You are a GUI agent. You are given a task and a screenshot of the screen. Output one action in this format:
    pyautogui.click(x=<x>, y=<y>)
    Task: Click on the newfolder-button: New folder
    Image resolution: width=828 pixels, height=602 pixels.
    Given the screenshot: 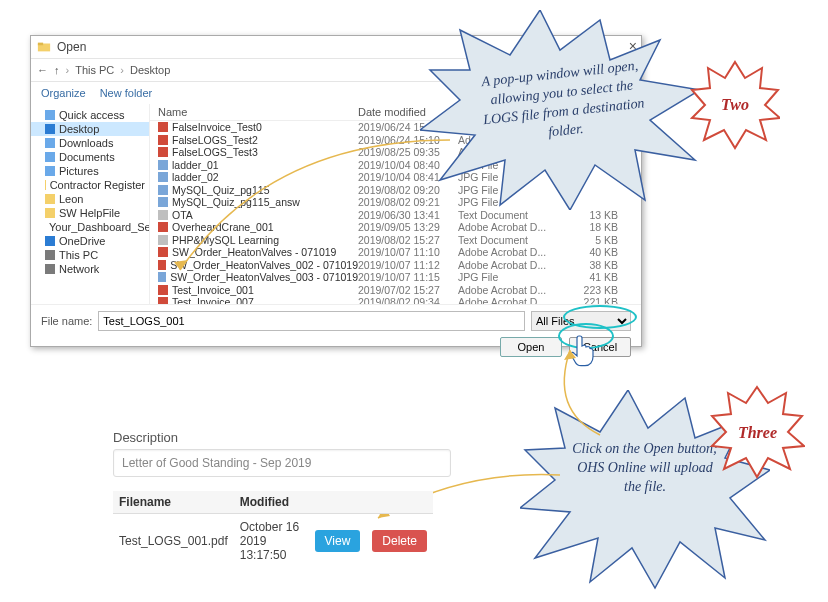 What is the action you would take?
    pyautogui.click(x=126, y=93)
    